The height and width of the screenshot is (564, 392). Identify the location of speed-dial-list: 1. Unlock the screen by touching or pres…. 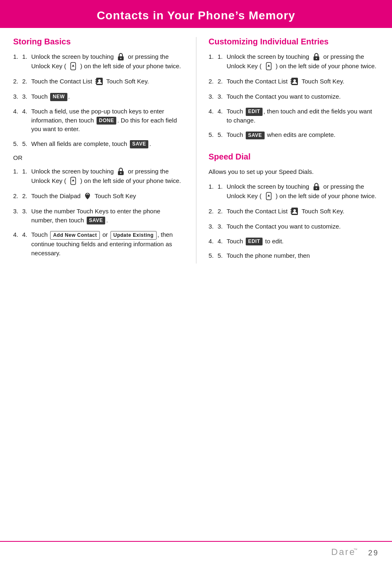
(294, 221).